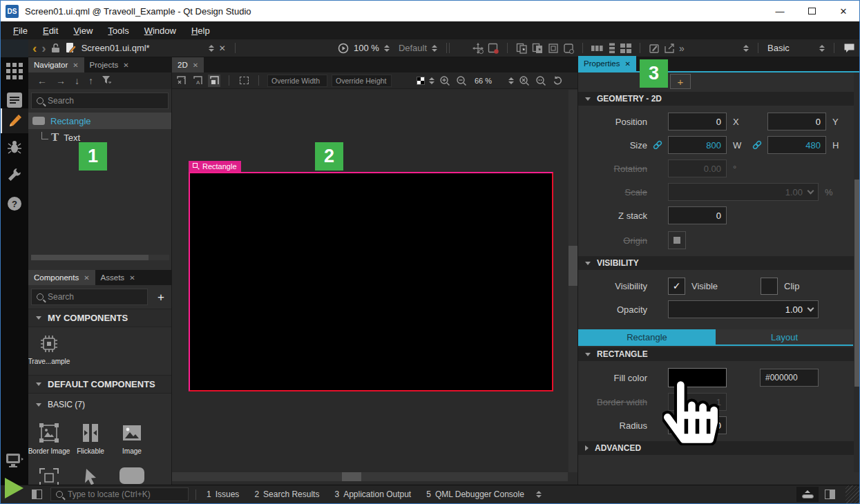 The height and width of the screenshot is (504, 860). I want to click on size-w-field: 800, so click(698, 145).